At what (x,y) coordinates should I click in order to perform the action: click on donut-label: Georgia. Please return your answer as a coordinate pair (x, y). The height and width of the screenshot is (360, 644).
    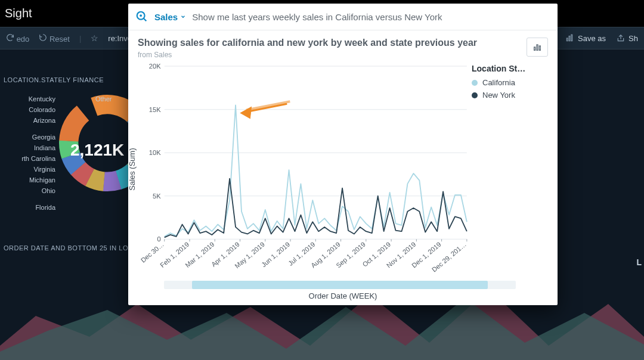
    Looking at the image, I should click on (30, 137).